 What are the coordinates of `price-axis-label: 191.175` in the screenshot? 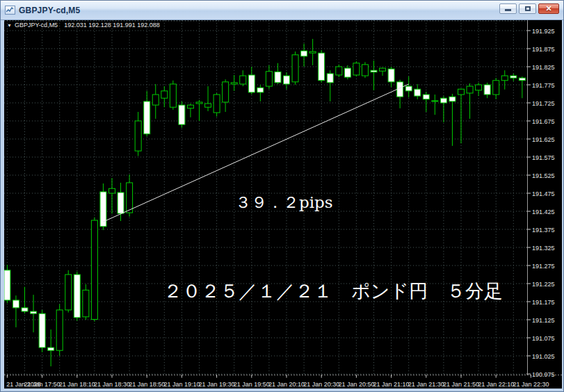 It's located at (544, 302).